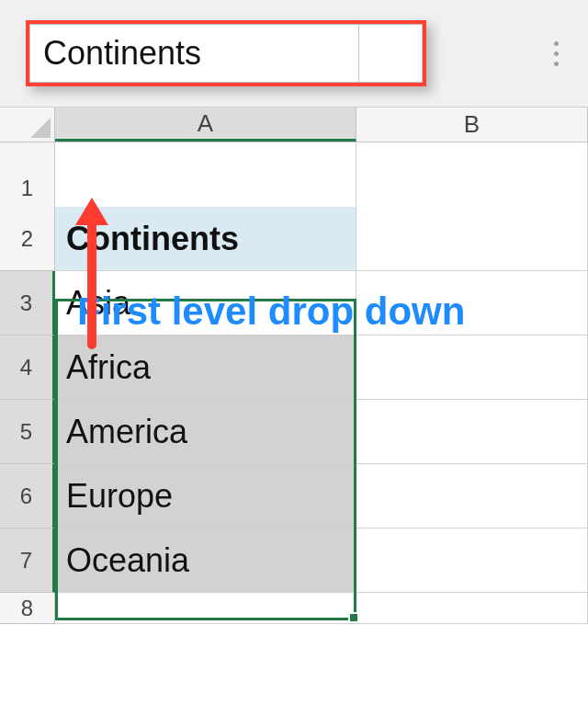 This screenshot has height=727, width=588. Describe the element at coordinates (206, 561) in the screenshot. I see `cell-A7: Oceania` at that location.